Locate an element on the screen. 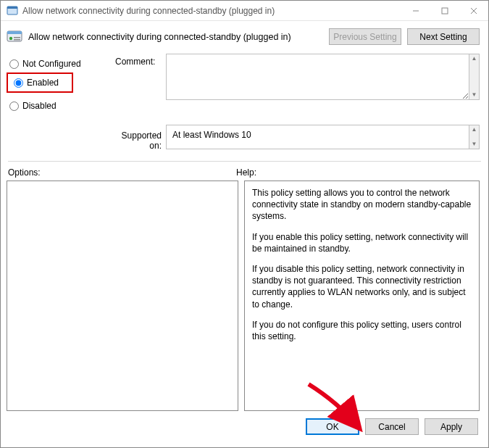  pane-labels: Options: Help: is located at coordinates (245, 171).